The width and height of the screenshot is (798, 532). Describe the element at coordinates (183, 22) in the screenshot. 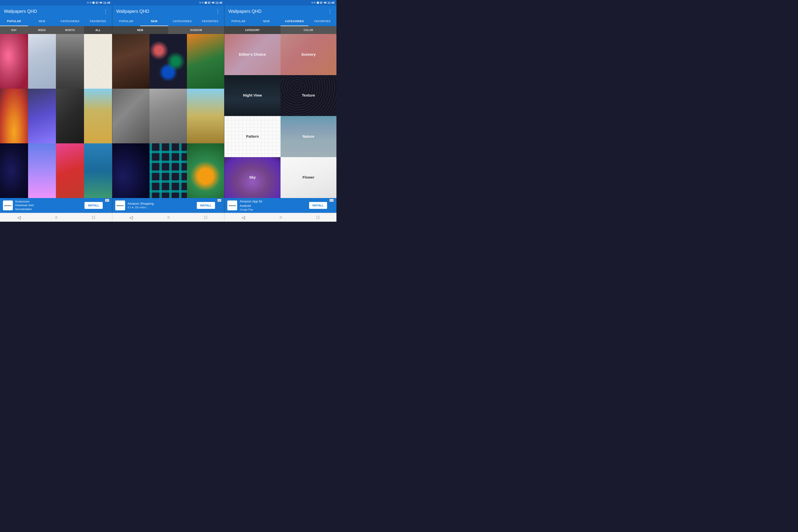

I see `tab-categories-2: CATEGORIES` at that location.